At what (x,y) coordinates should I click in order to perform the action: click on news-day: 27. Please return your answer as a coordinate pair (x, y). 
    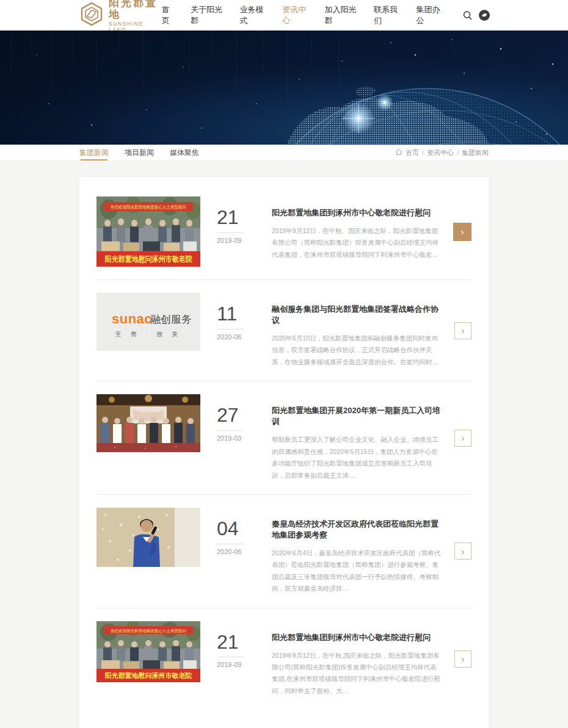
    Looking at the image, I should click on (235, 416).